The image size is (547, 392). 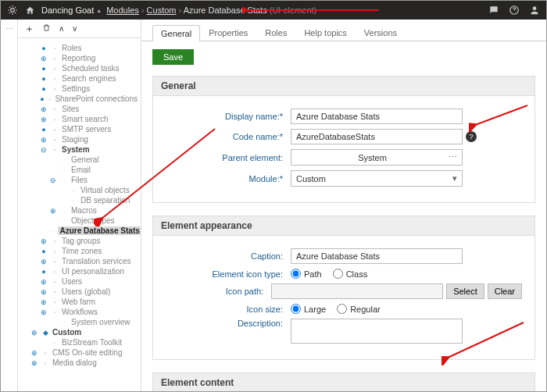 What do you see at coordinates (377, 178) in the screenshot?
I see `dropdown-module: Custom ▾` at bounding box center [377, 178].